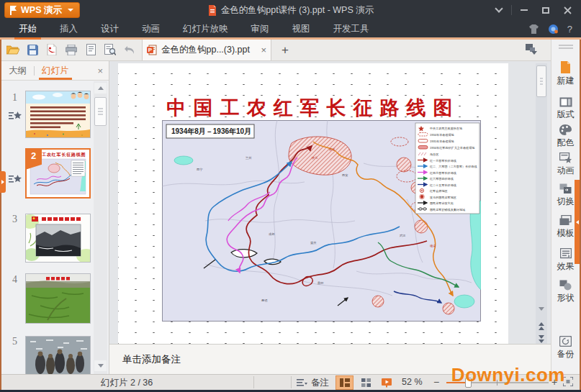 This screenshot has width=581, height=392. Describe the element at coordinates (534, 29) in the screenshot. I see `skin-theme-icon` at that location.